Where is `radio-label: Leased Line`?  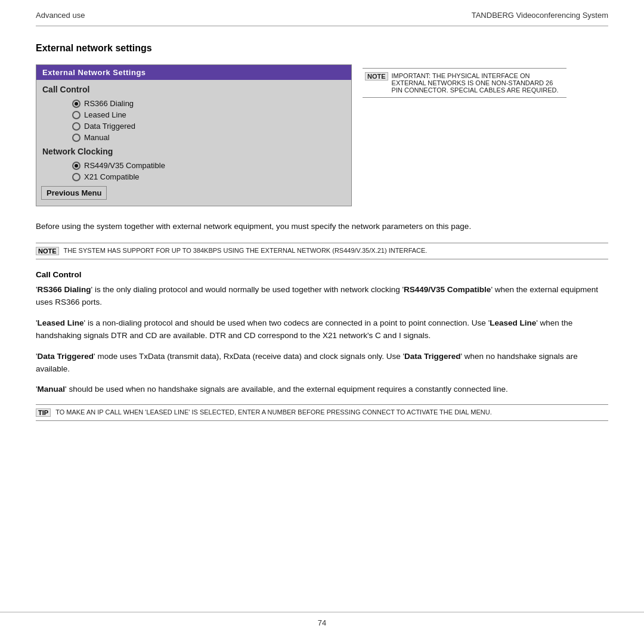 radio-label: Leased Line is located at coordinates (105, 114).